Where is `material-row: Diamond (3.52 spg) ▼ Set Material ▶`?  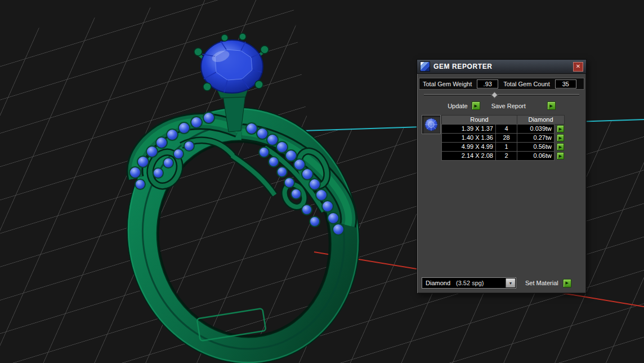
material-row: Diamond (3.52 spg) ▼ Set Material ▶ is located at coordinates (502, 283).